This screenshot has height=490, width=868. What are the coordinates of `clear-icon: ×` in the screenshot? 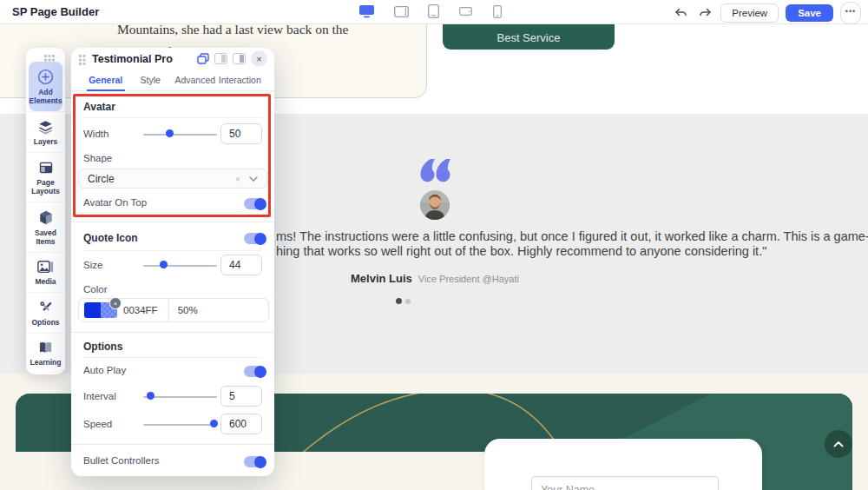 It's located at (238, 179).